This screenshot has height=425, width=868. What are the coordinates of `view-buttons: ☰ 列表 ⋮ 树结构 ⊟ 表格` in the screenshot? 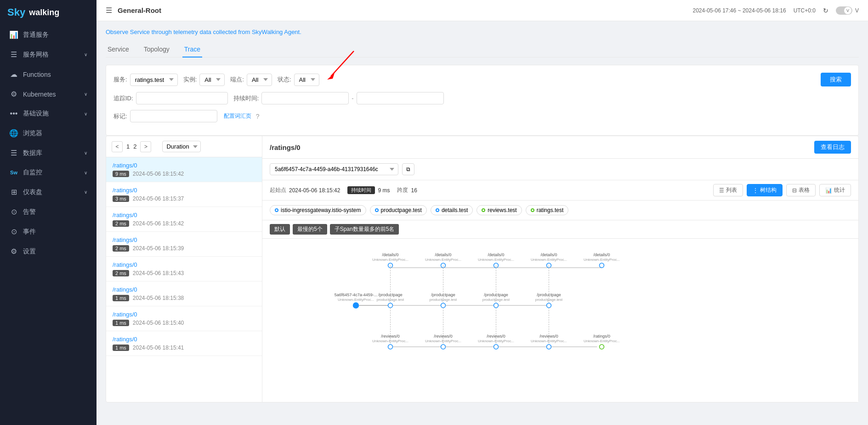 It's located at (782, 190).